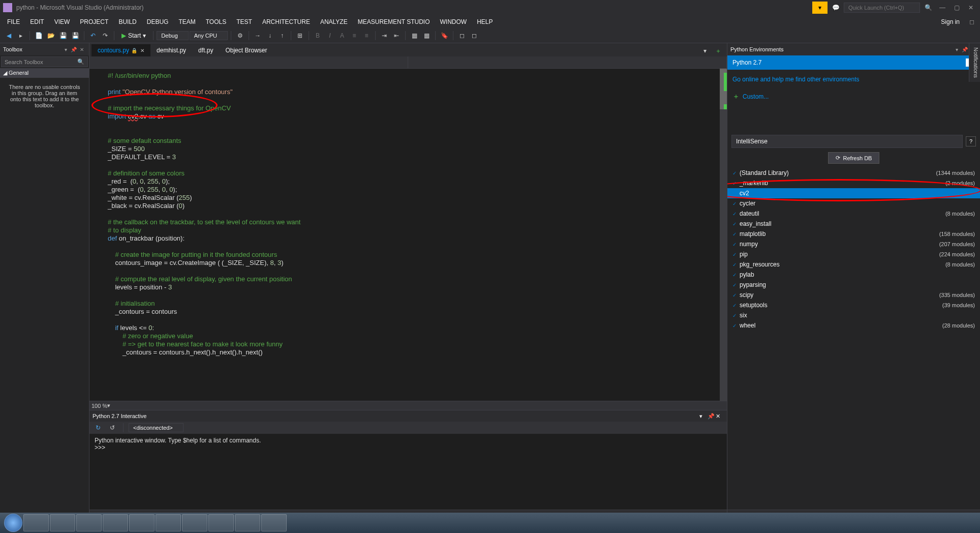  Describe the element at coordinates (282, 36) in the screenshot. I see `step-icon3: ↑` at that location.